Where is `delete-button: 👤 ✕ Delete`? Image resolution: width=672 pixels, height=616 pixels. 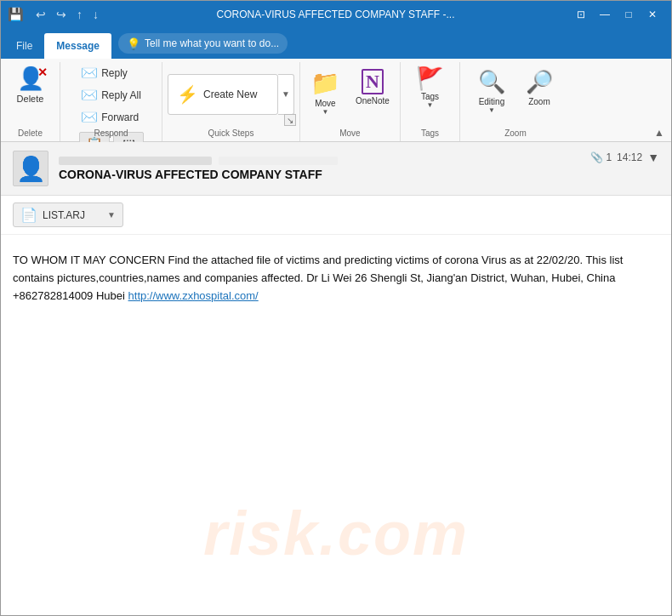 delete-button: 👤 ✕ Delete is located at coordinates (31, 85).